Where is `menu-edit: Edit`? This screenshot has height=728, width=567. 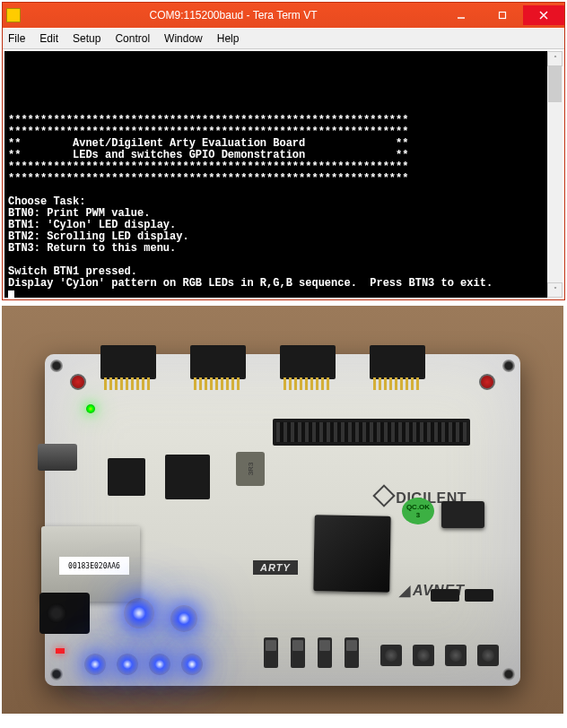 menu-edit: Edit is located at coordinates (48, 39).